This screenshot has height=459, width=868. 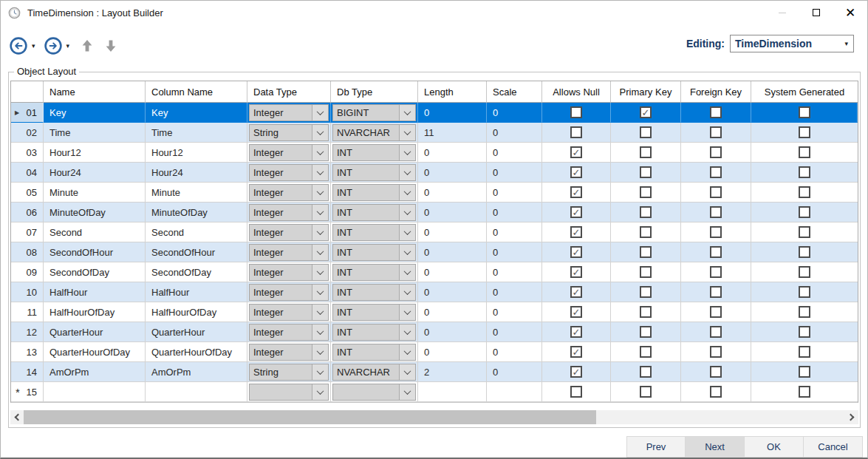 I want to click on column-name-cell: Key, so click(x=197, y=112).